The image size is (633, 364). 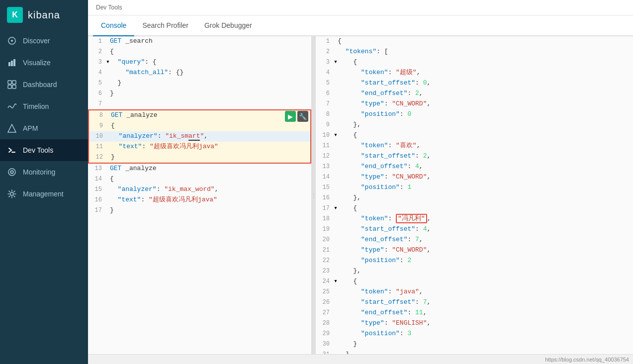 What do you see at coordinates (474, 261) in the screenshot?
I see `right-line-22: 22 "position": 2` at bounding box center [474, 261].